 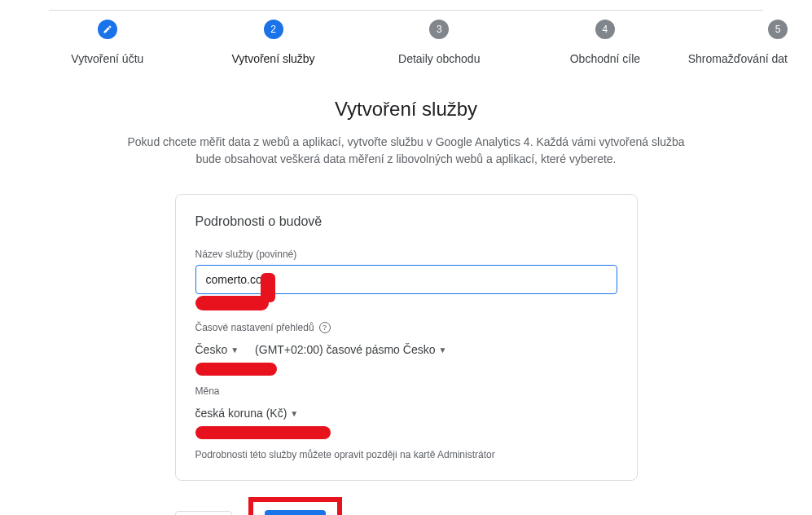 I want to click on page-subtitle: Pokud chcete měřit data z webů a aplikac…, so click(x=406, y=151).